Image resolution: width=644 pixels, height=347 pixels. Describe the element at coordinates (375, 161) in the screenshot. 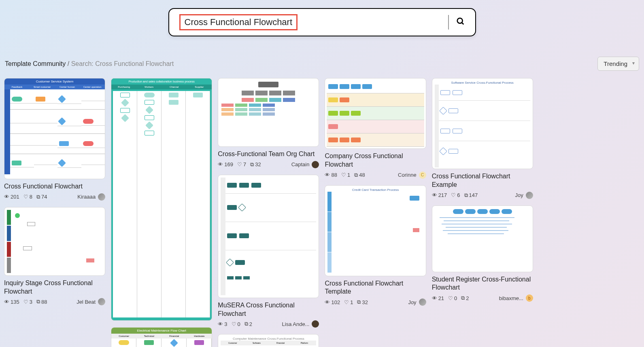

I see `card-title: Company Cross Functional Flowchart` at that location.